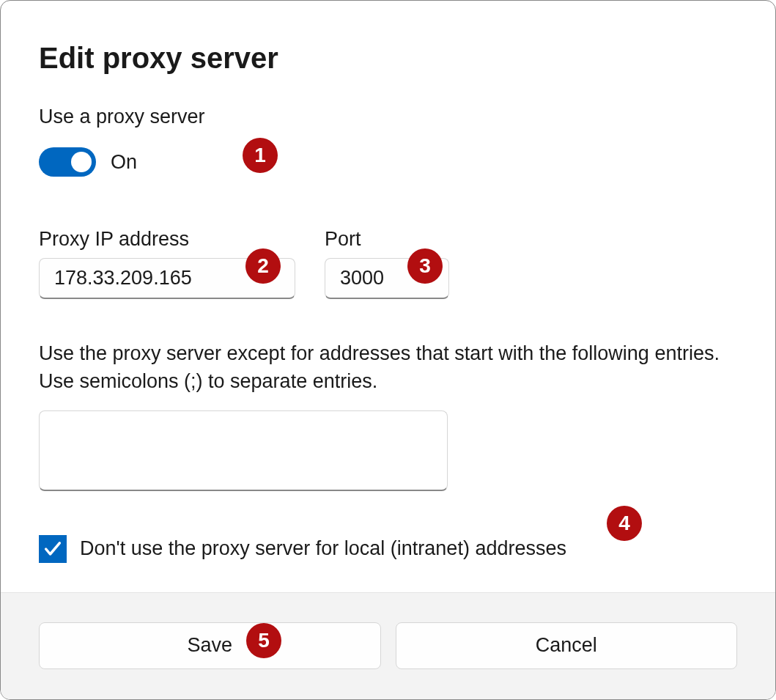 The height and width of the screenshot is (700, 776). Describe the element at coordinates (567, 646) in the screenshot. I see `cancel-button: Cancel` at that location.